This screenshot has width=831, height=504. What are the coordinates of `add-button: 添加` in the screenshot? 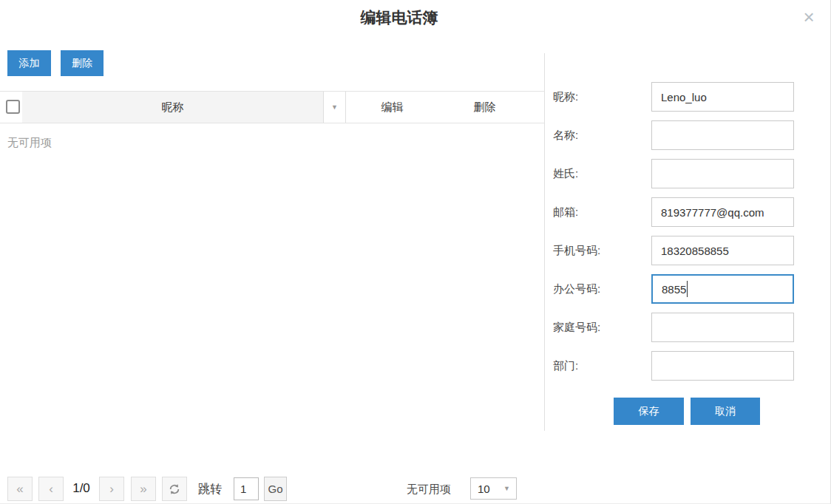 It's located at (30, 64).